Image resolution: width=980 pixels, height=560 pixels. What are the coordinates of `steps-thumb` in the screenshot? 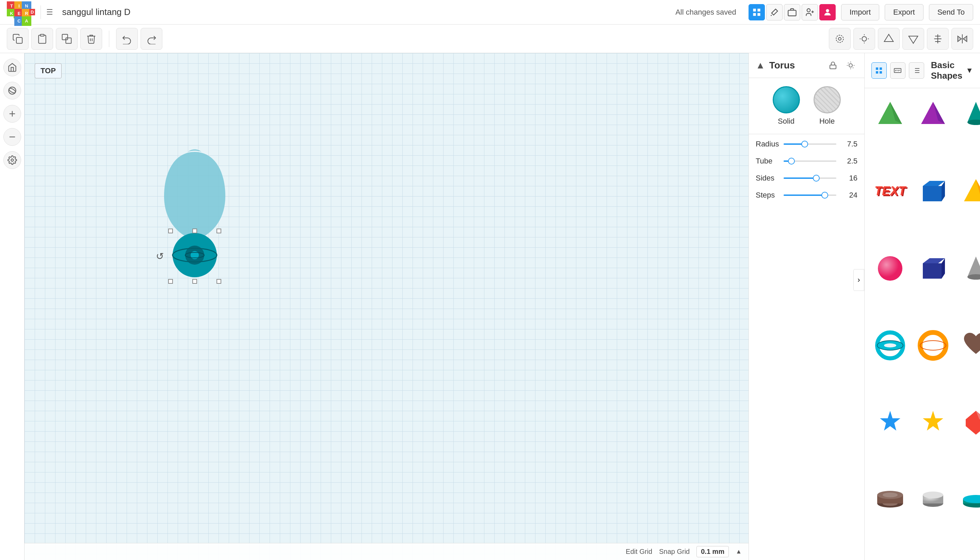 It's located at (825, 195).